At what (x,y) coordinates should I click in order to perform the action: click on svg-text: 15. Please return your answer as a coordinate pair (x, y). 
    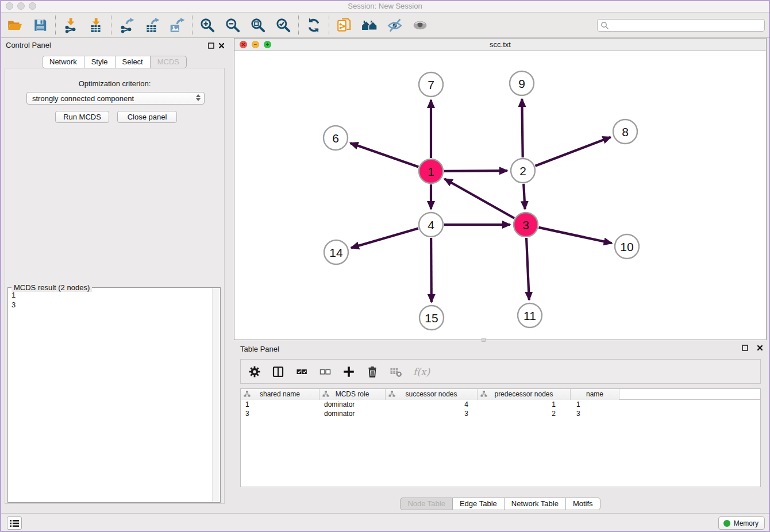
    Looking at the image, I should click on (431, 318).